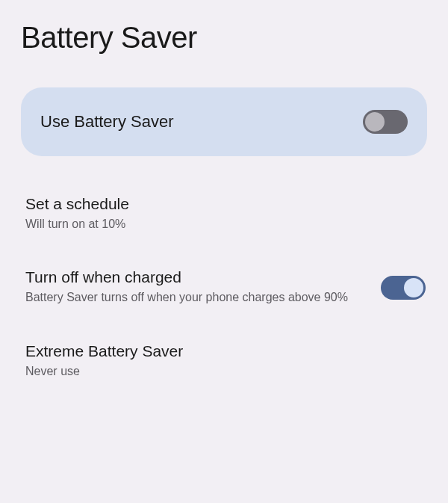 This screenshot has width=448, height=503. Describe the element at coordinates (224, 37) in the screenshot. I see `page-title: Battery Saver` at that location.